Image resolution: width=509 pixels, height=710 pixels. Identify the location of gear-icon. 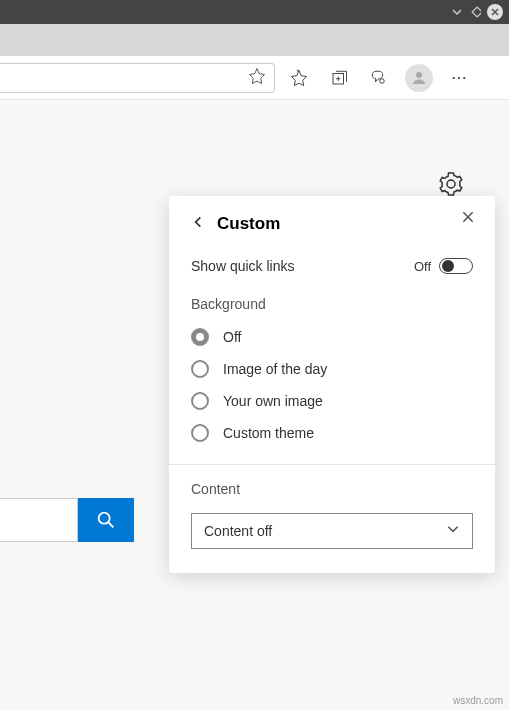
(451, 184).